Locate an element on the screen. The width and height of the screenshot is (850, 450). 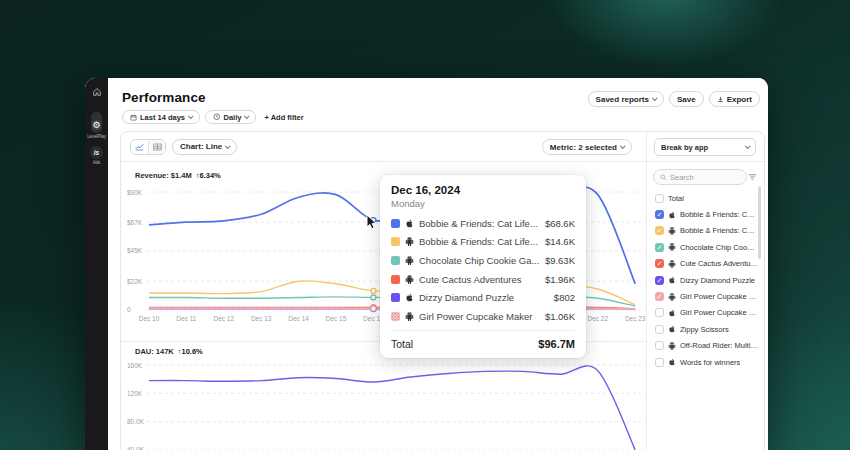
x-axis-tick: Dec 13 is located at coordinates (262, 318).